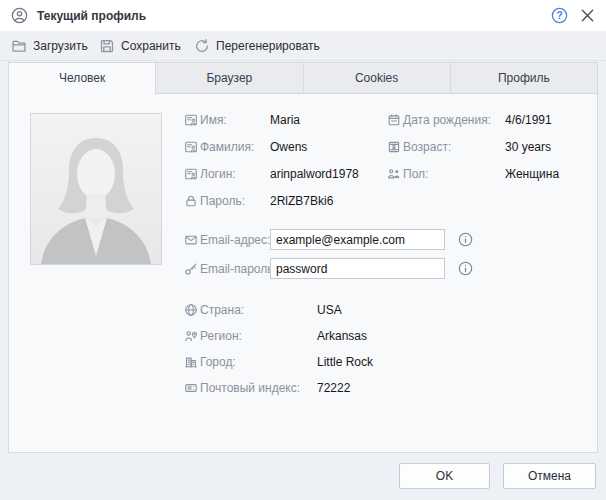 Image resolution: width=606 pixels, height=500 pixels. What do you see at coordinates (235, 240) in the screenshot?
I see `email-address-label: Email-адрес:` at bounding box center [235, 240].